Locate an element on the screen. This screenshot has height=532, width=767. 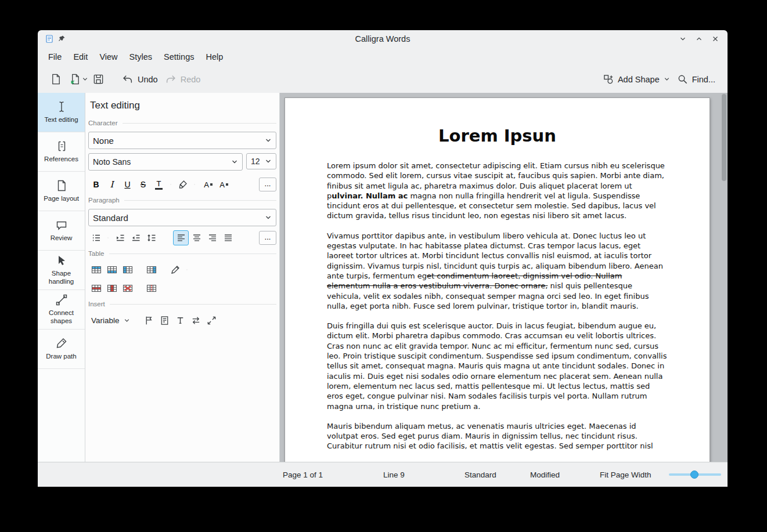
table-border-pen-button is located at coordinates (175, 270).